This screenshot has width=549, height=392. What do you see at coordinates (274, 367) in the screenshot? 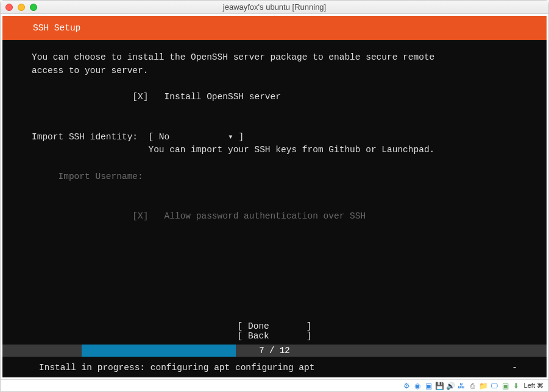
I see `status-line: Install in progress: configuring apt con…` at bounding box center [274, 367].